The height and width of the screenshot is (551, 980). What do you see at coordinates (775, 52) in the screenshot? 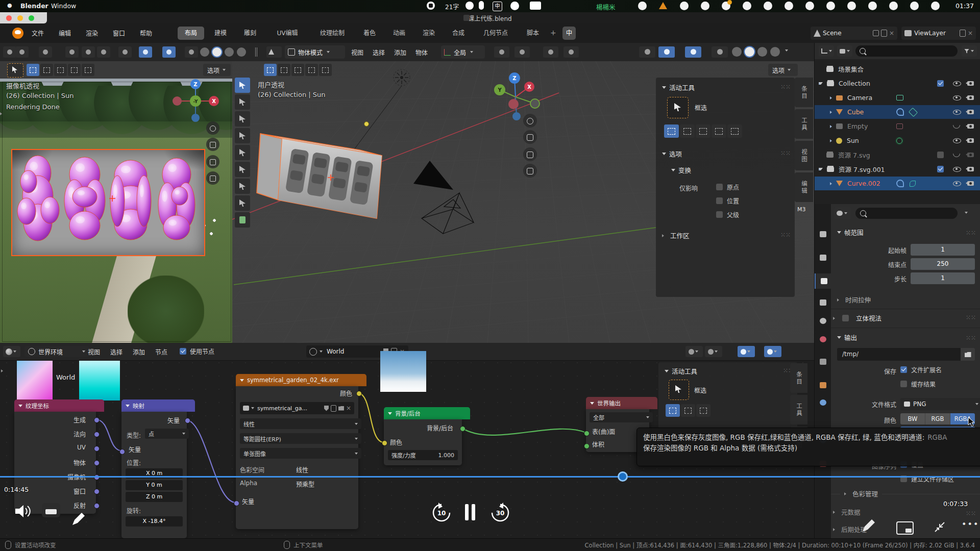
I see `mvp-shading-rendered-icon` at bounding box center [775, 52].